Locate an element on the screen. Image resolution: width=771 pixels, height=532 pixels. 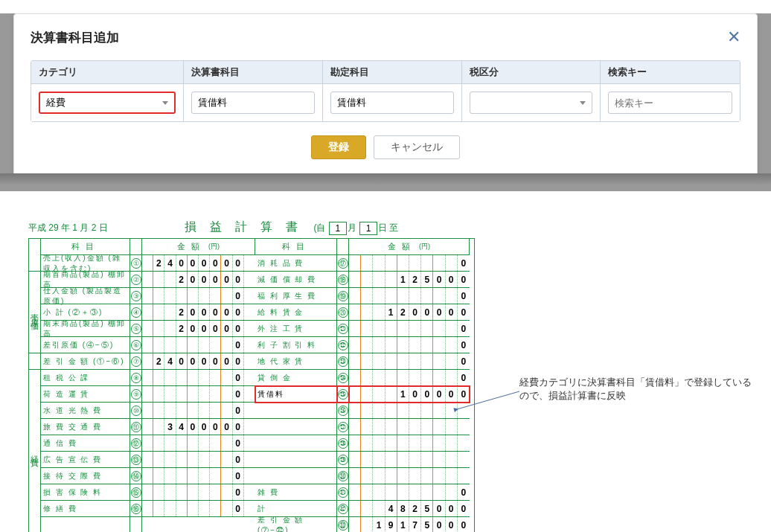
pl-title: 損益計算書 is located at coordinates (248, 228).